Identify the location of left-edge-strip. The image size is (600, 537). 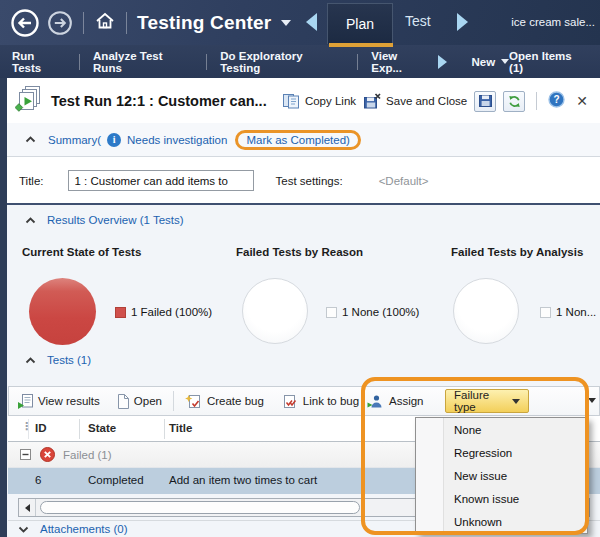
(4, 308).